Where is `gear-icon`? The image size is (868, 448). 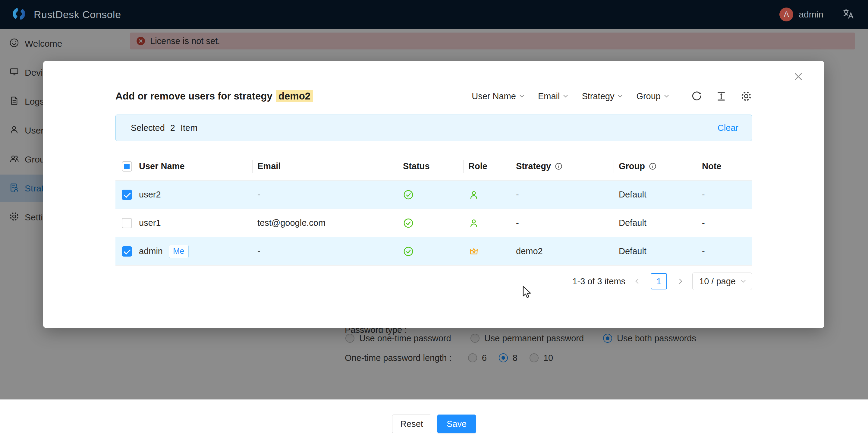 gear-icon is located at coordinates (746, 96).